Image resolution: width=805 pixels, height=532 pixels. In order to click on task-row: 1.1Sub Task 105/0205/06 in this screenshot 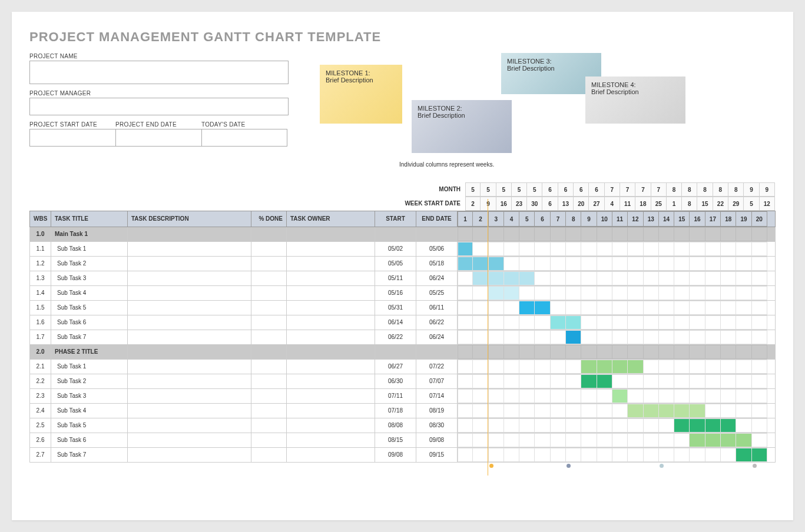, I will do `click(403, 250)`.